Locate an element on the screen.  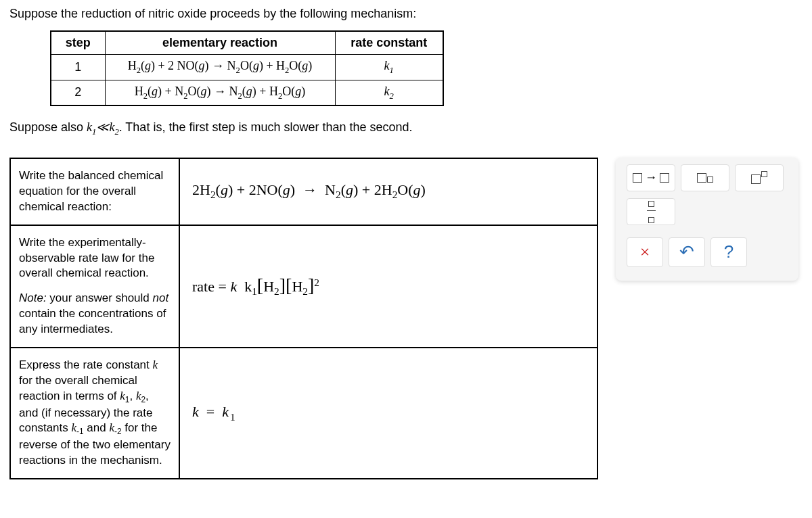
col-rate: rate constant is located at coordinates (389, 43).